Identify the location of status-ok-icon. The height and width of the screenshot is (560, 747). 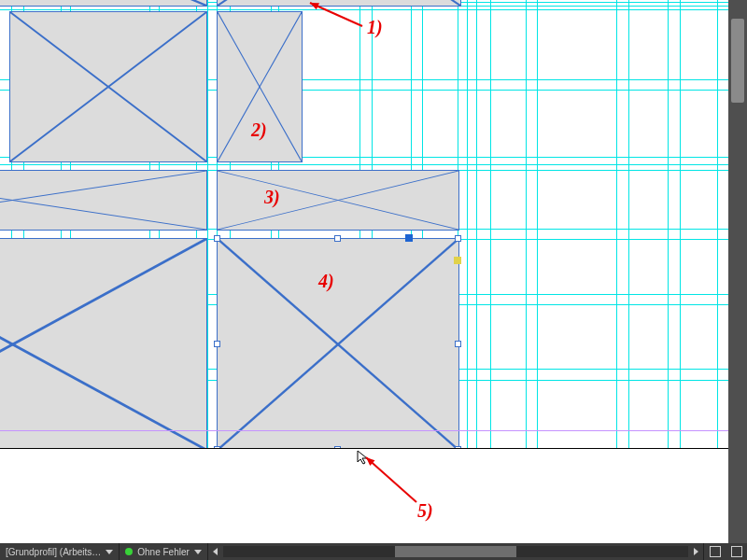
(129, 552).